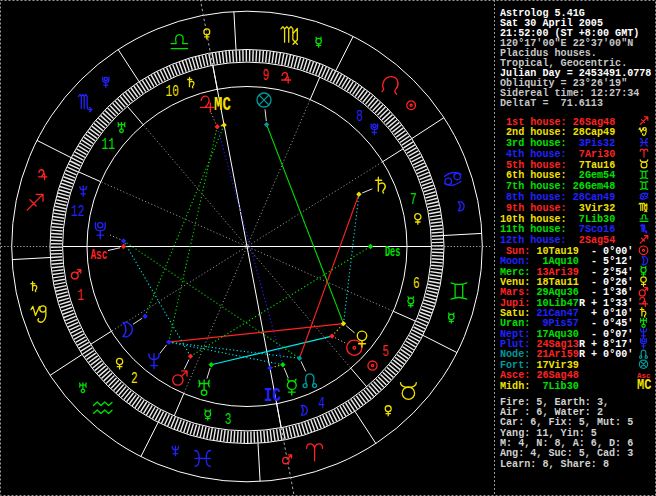  What do you see at coordinates (414, 200) in the screenshot?
I see `svg-text: 7` at bounding box center [414, 200].